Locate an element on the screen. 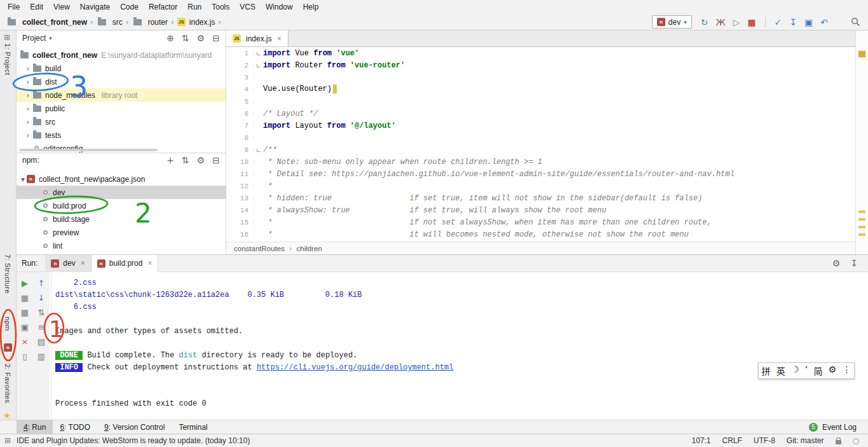  menu-edit: Edit is located at coordinates (37, 7).